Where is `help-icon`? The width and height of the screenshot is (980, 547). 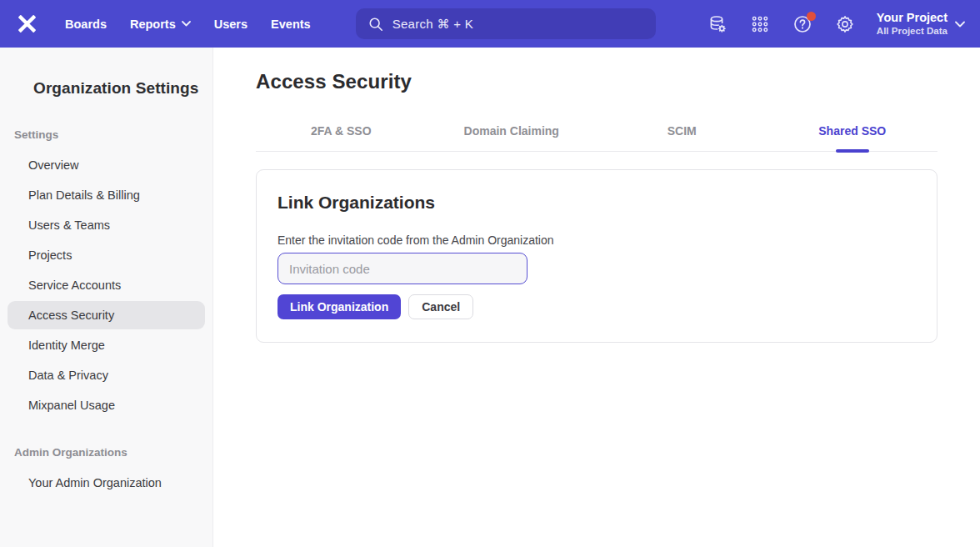
help-icon is located at coordinates (802, 24).